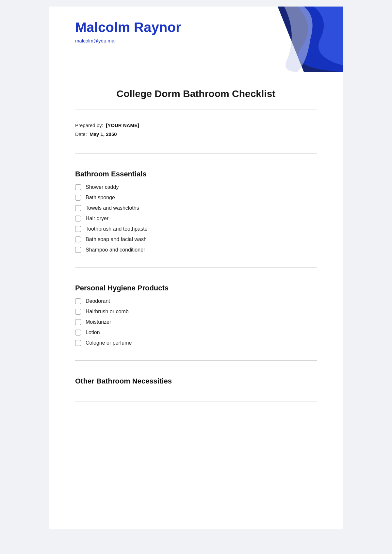  I want to click on divider-after-other-necessities, so click(196, 401).